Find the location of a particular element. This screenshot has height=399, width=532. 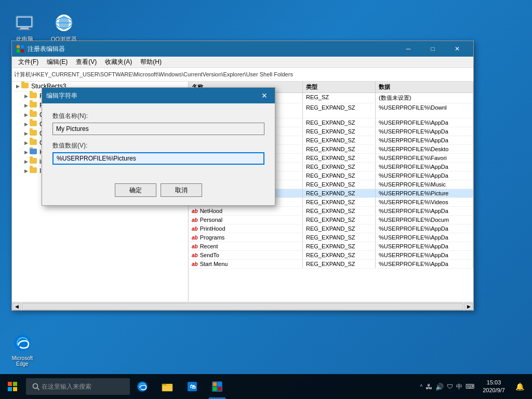

dialog-titlebar: 编辑字符串 ✕ is located at coordinates (158, 96).